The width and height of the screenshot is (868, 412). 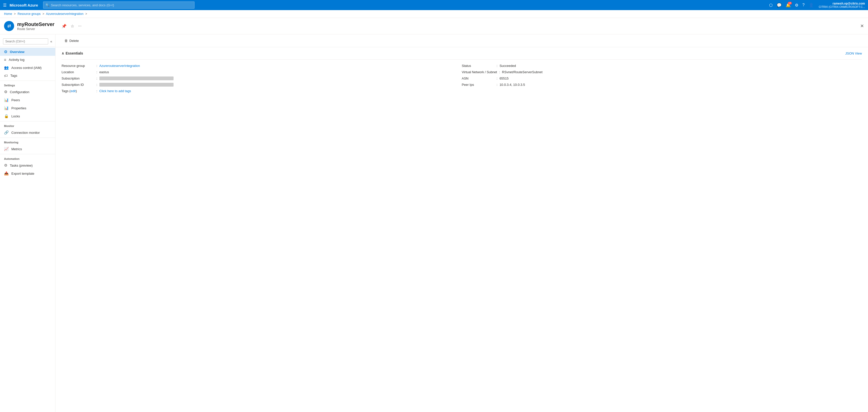 I want to click on sep-subscription-id: :, so click(x=97, y=85).